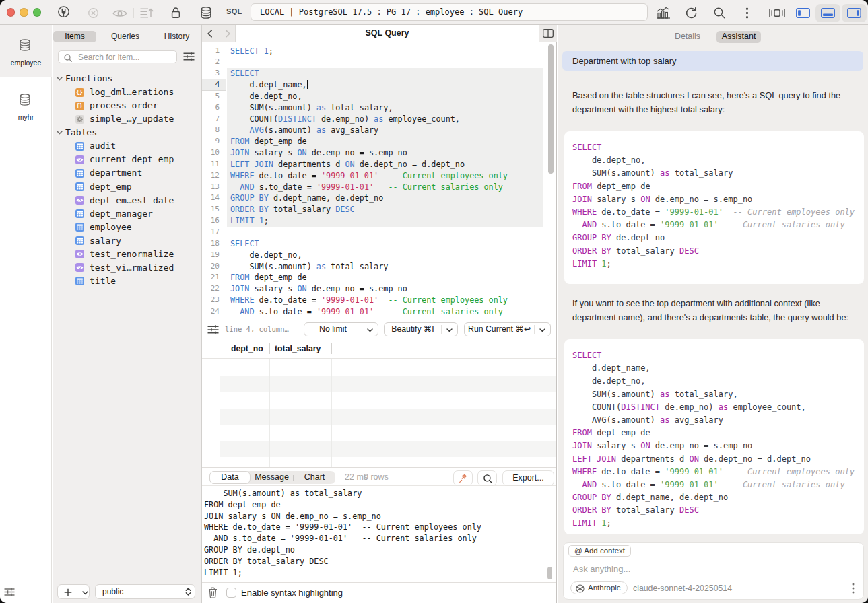 The width and height of the screenshot is (868, 603). Describe the element at coordinates (127, 268) in the screenshot. I see `tree-item-test-vi-rmalized: test_vi…rmalized` at that location.